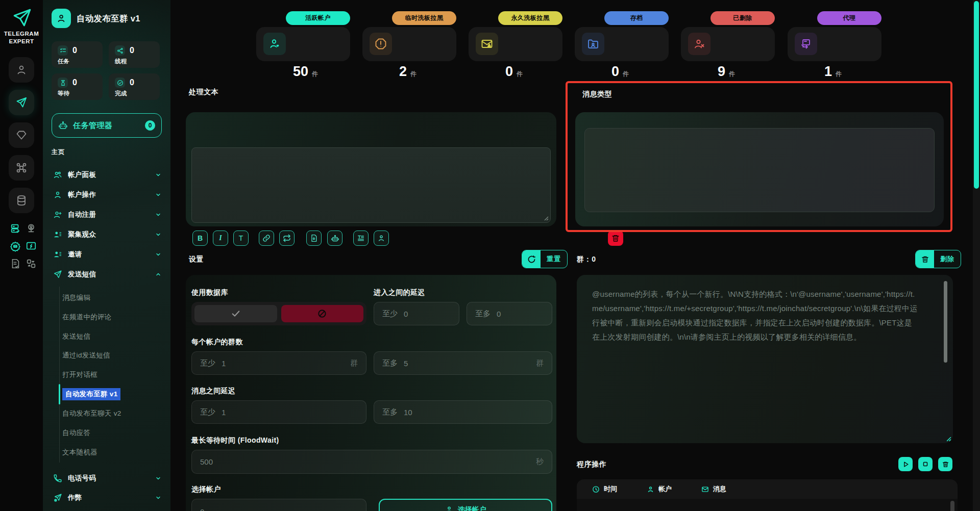  What do you see at coordinates (77, 337) in the screenshot?
I see `submenu-label: 发送短信` at bounding box center [77, 337].